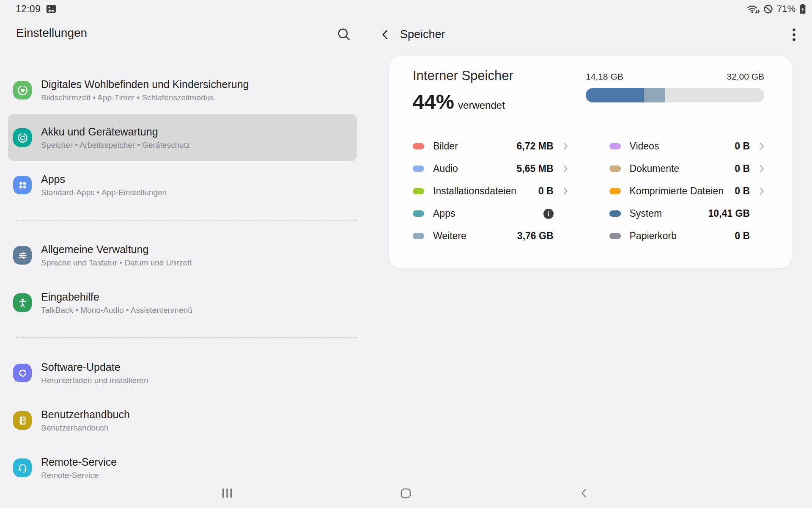 This screenshot has width=812, height=508. Describe the element at coordinates (549, 214) in the screenshot. I see `info-icon: i` at that location.